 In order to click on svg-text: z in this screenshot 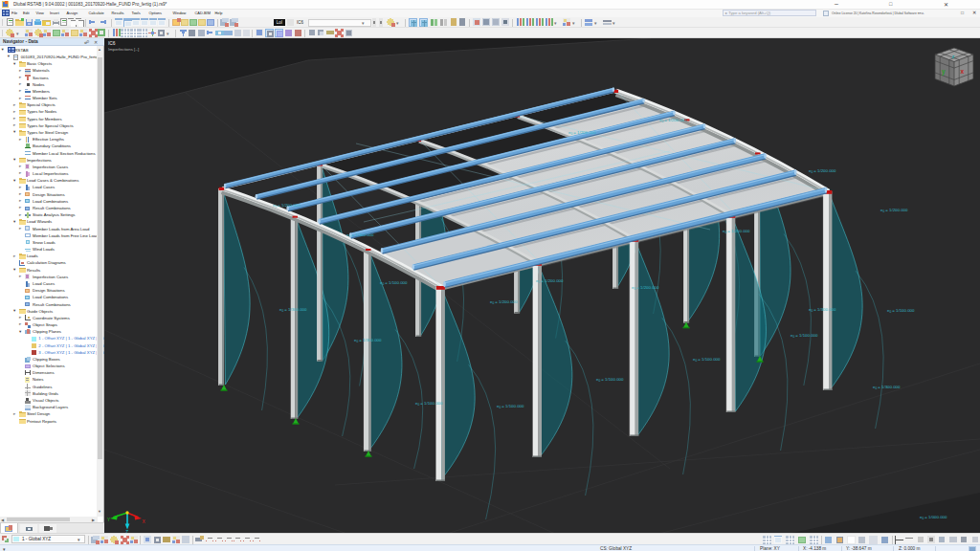, I will do `click(953, 56)`.